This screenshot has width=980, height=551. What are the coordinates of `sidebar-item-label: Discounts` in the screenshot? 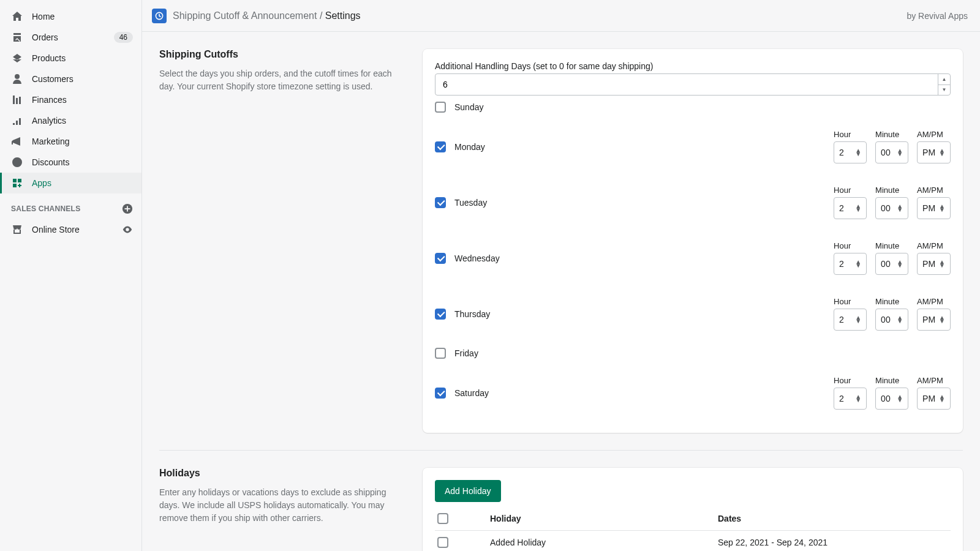 It's located at (50, 162).